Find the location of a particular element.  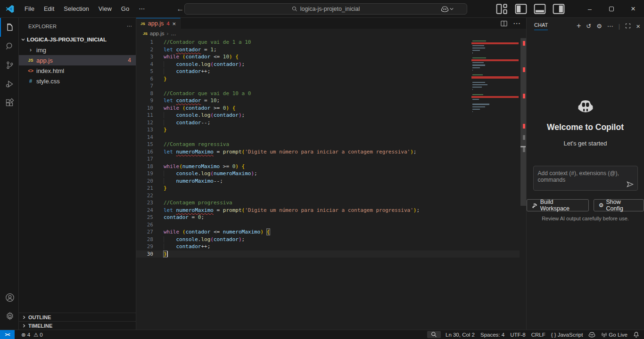

code-line-14: 14 is located at coordinates (331, 137).